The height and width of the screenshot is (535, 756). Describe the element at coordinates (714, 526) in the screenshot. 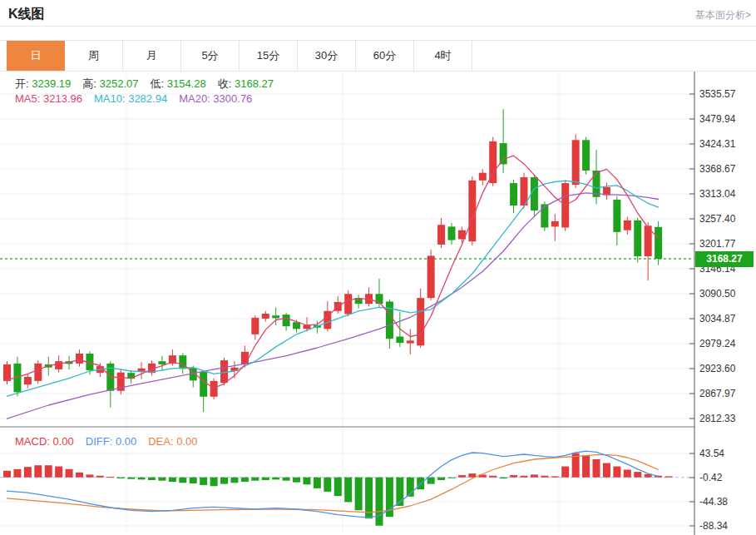

I see `macd-axis-label: -88.34` at that location.